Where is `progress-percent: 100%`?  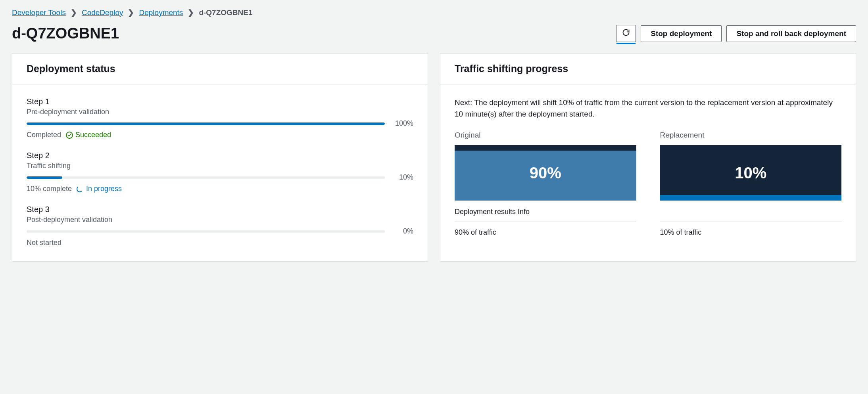 progress-percent: 100% is located at coordinates (402, 124).